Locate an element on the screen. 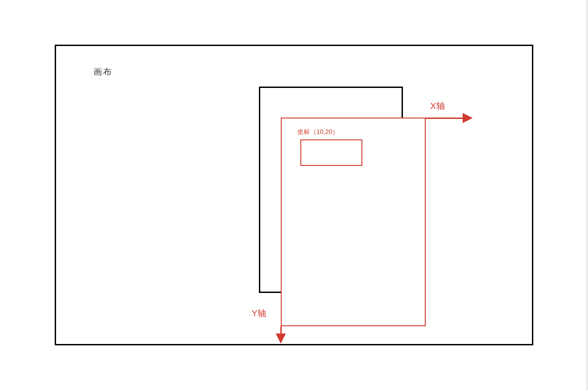 Image resolution: width=588 pixels, height=390 pixels. page-right-edge is located at coordinates (587, 195).